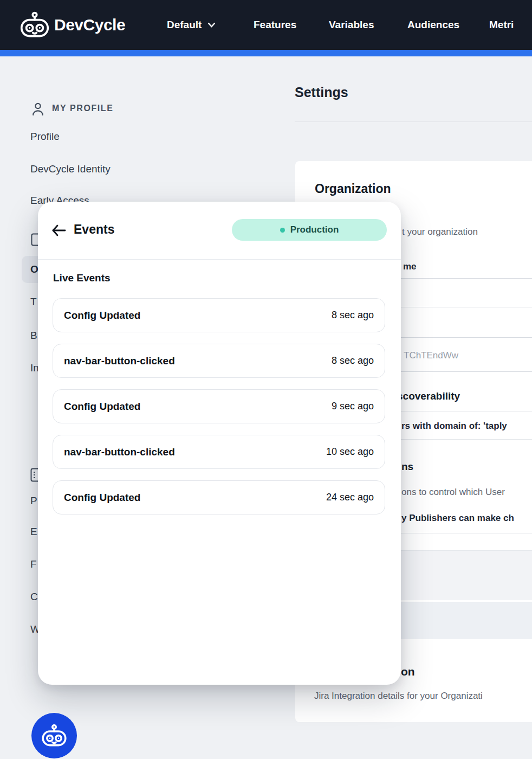 The image size is (532, 759). I want to click on event-timestamp: 10 sec ago, so click(350, 452).